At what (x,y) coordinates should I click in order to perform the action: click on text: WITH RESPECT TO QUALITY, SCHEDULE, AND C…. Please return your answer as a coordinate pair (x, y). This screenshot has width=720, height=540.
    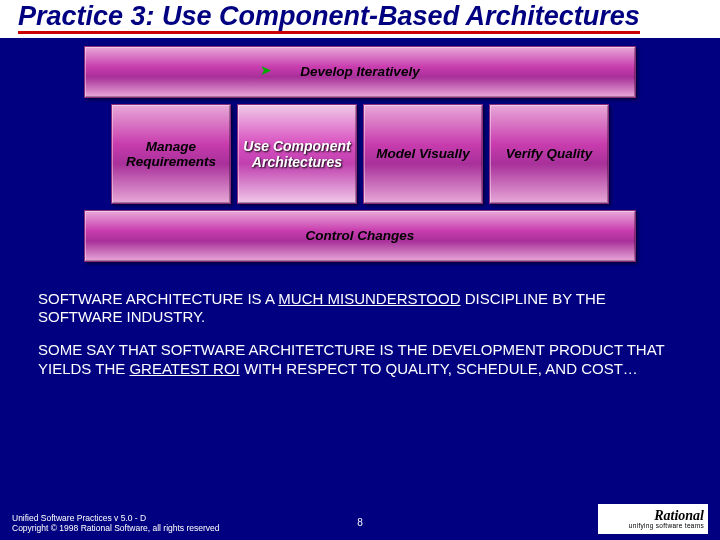
    Looking at the image, I should click on (439, 368).